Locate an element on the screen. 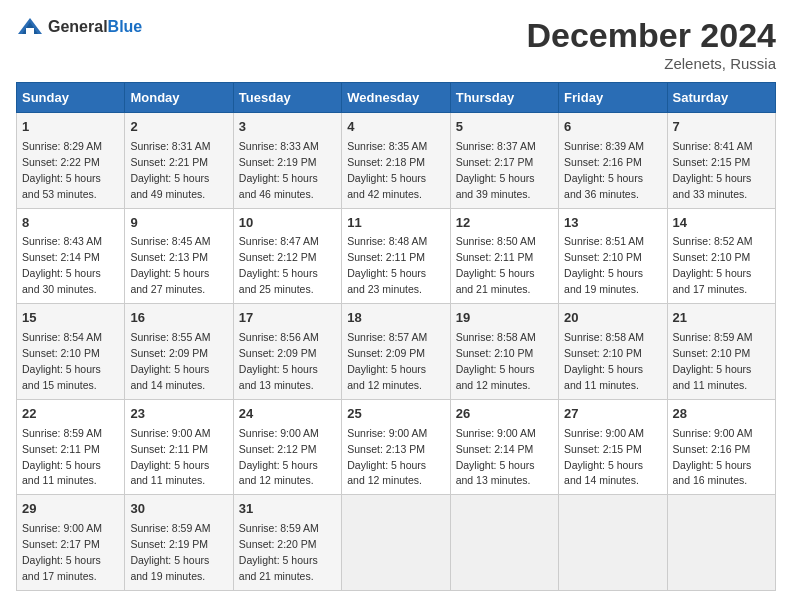 Image resolution: width=792 pixels, height=612 pixels. weekday-header: Friday is located at coordinates (613, 98).